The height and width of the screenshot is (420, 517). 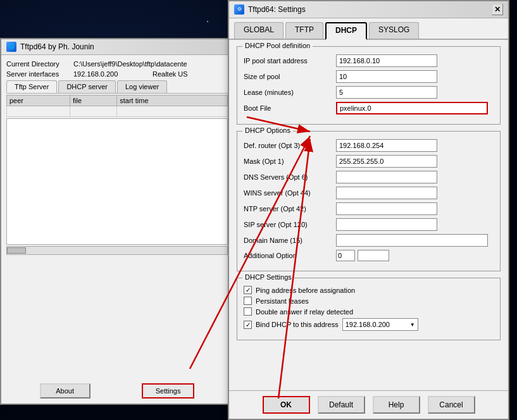 I want to click on ping-row: ✓ Ping address before assignation, so click(x=368, y=290).